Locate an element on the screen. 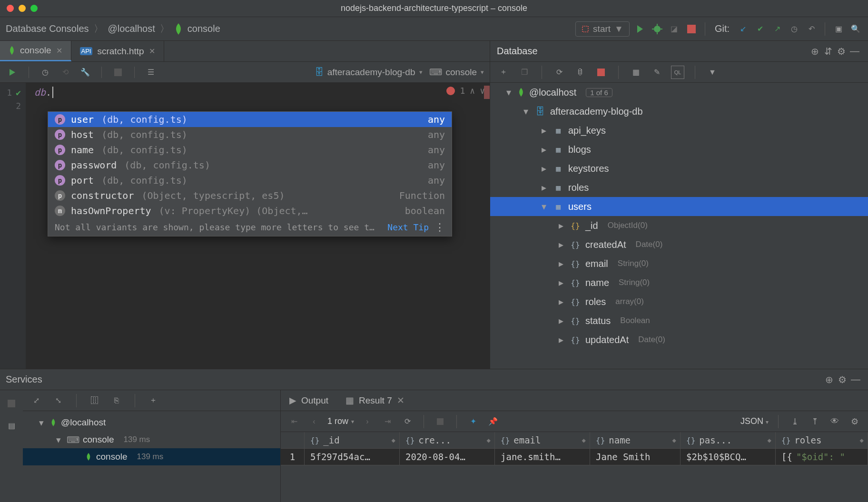 This screenshot has height=502, width=868. tree-column: ▸ {} email String(0) is located at coordinates (679, 264).